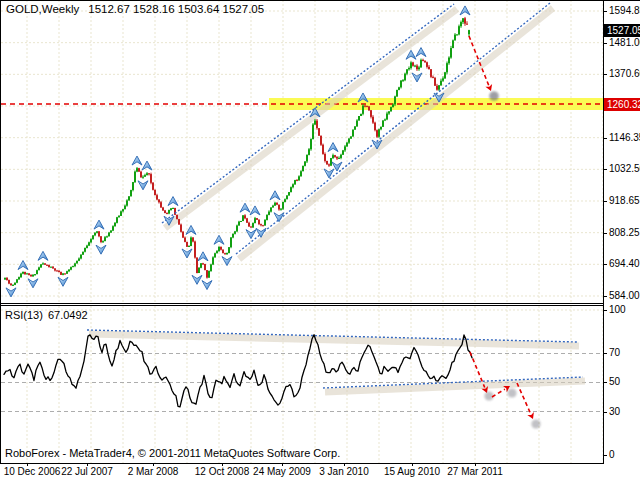 This screenshot has width=640, height=480. What do you see at coordinates (624, 74) in the screenshot?
I see `price-tick-label: 1370.60` at bounding box center [624, 74].